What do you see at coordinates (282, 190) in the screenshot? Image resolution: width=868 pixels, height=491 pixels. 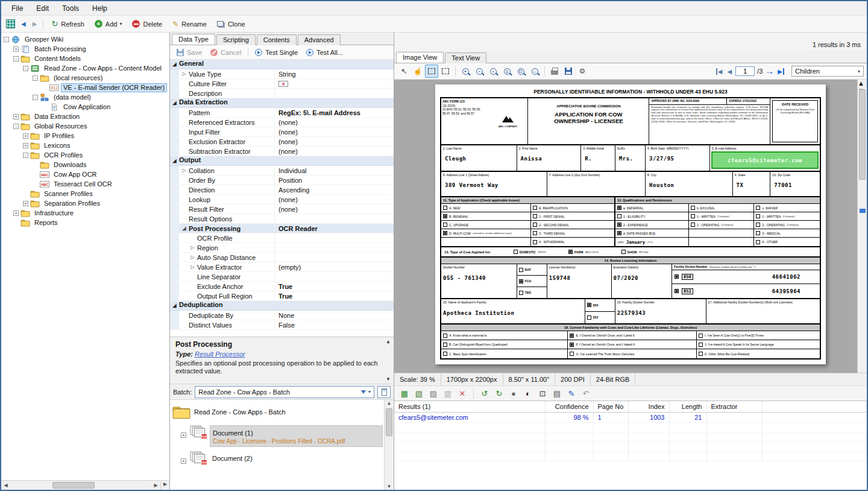 I see `property-row-direction: DirectionAscending` at bounding box center [282, 190].